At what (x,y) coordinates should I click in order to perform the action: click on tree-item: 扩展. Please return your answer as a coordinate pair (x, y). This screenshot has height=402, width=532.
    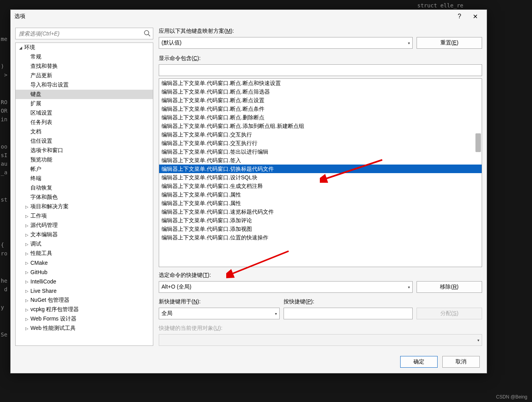
    Looking at the image, I should click on (84, 104).